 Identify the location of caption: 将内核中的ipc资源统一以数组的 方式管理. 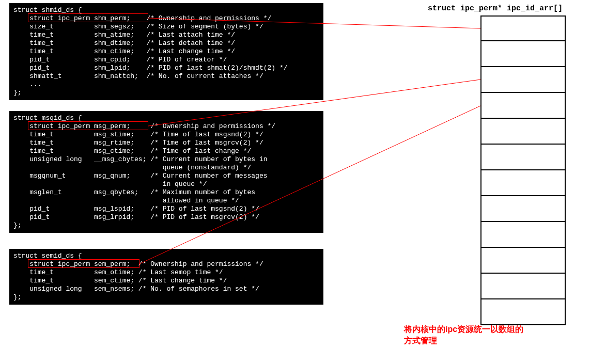
(469, 335).